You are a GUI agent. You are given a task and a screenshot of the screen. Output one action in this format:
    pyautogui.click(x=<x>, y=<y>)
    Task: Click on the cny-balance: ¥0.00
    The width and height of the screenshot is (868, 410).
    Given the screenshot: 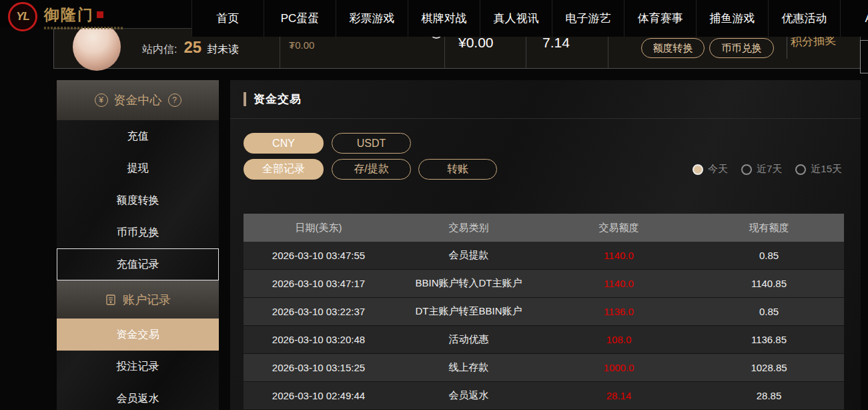 What is the action you would take?
    pyautogui.click(x=476, y=43)
    